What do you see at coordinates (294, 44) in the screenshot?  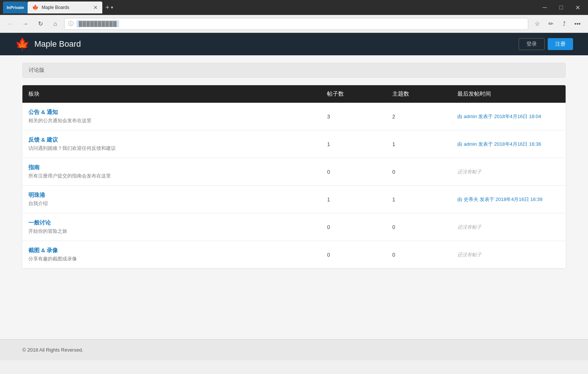 I see `app-header: 🍁 Maple Board 登录 注册` at bounding box center [294, 44].